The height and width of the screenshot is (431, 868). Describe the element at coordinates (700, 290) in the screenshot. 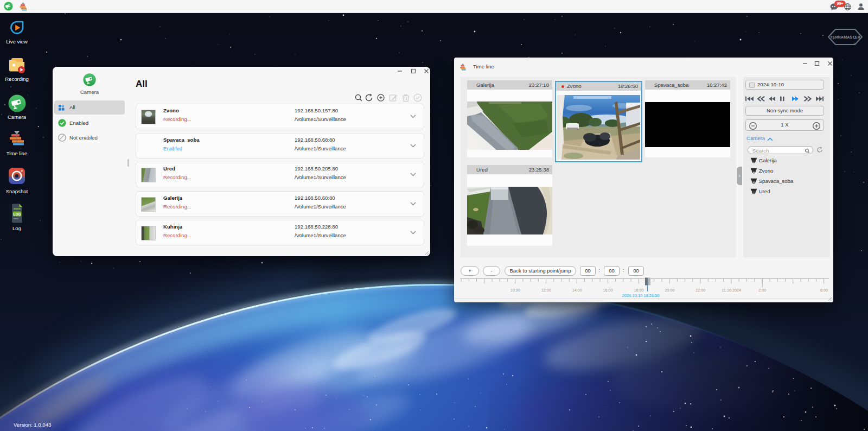

I see `svg-text: 22:00` at that location.